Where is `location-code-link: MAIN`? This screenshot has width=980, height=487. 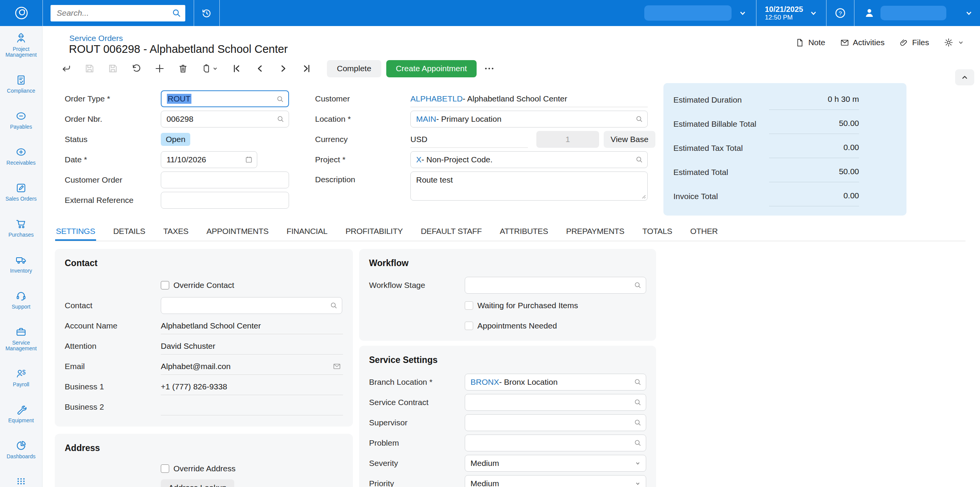 location-code-link: MAIN is located at coordinates (426, 119).